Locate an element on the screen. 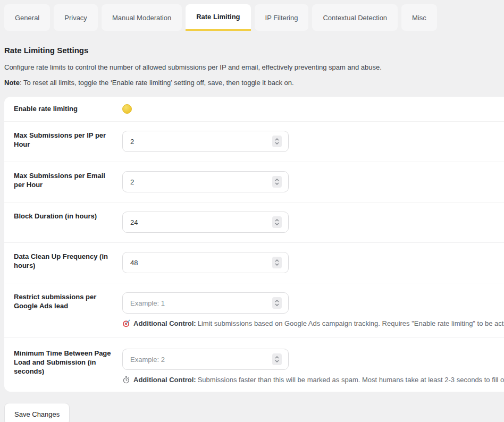 This screenshot has width=504, height=422. tab-rate-limiting: Rate Limiting is located at coordinates (218, 18).